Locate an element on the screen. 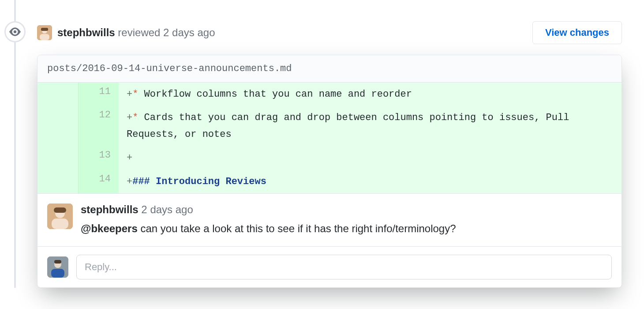  review-header: stephbwills reviewed 2 days ago View cha… is located at coordinates (329, 30).